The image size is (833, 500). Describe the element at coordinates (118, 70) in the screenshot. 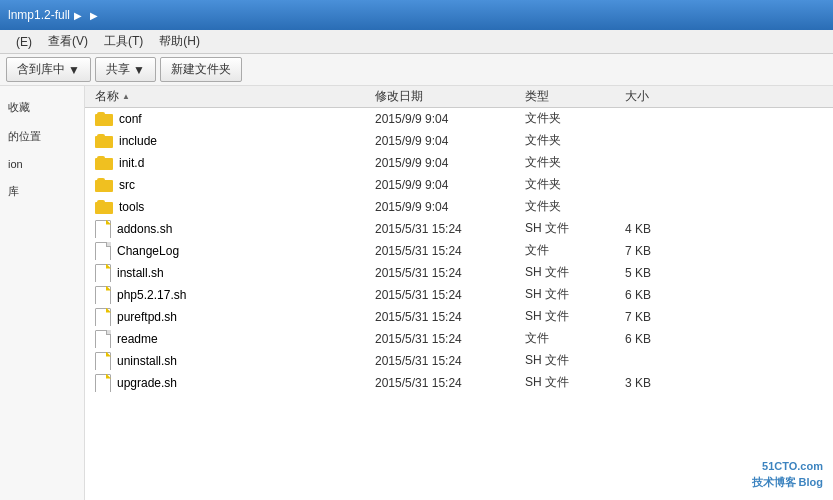

I see `share-label: 共享` at that location.